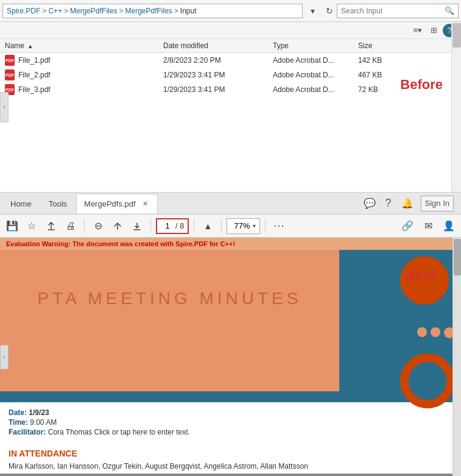 The height and width of the screenshot is (476, 461). I want to click on circle-dots, so click(436, 333).